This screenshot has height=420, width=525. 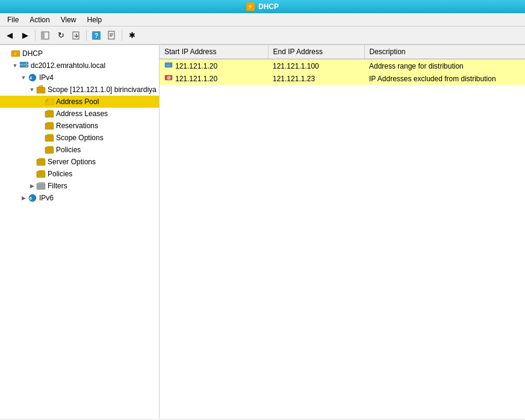 I want to click on tree-label-address-leases: Address Leases, so click(x=82, y=114).